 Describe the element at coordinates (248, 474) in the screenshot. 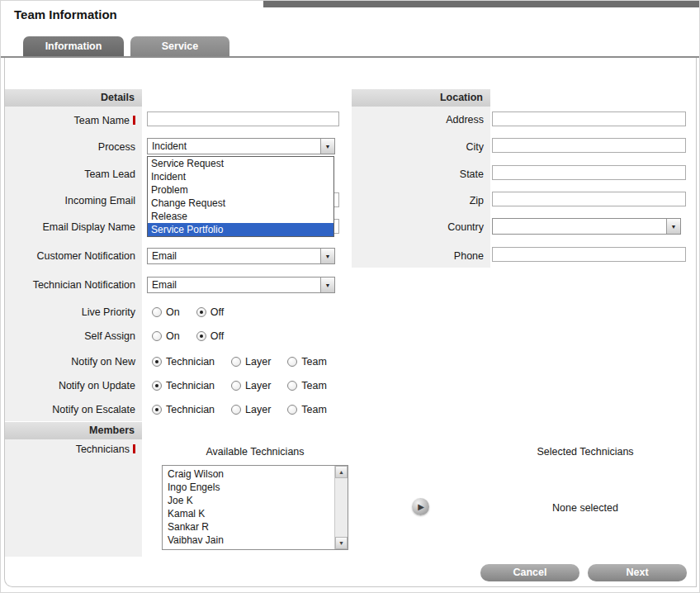

I see `technician-list-item: Craig Wilson` at that location.